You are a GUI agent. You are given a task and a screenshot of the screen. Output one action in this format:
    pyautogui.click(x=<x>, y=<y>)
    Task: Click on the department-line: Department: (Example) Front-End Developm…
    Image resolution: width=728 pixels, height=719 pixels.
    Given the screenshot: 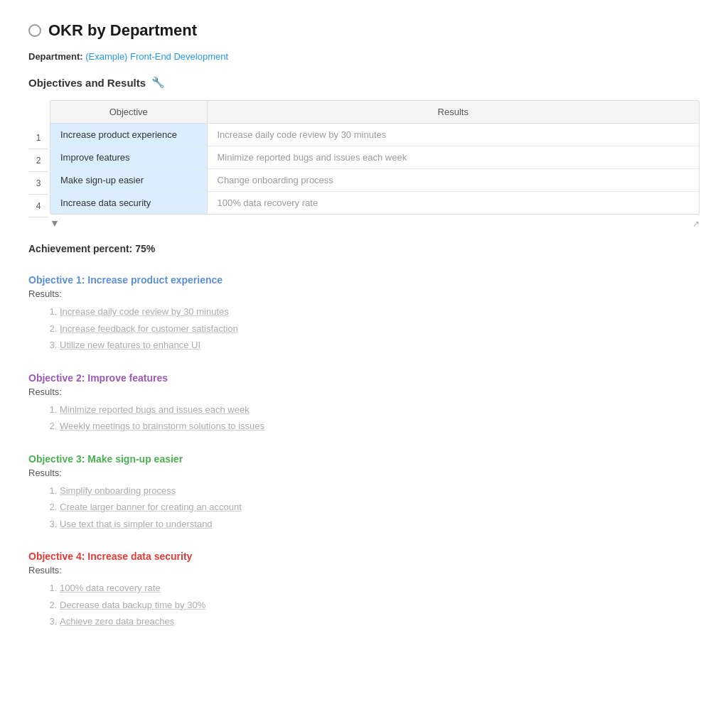 What is the action you would take?
    pyautogui.click(x=364, y=57)
    